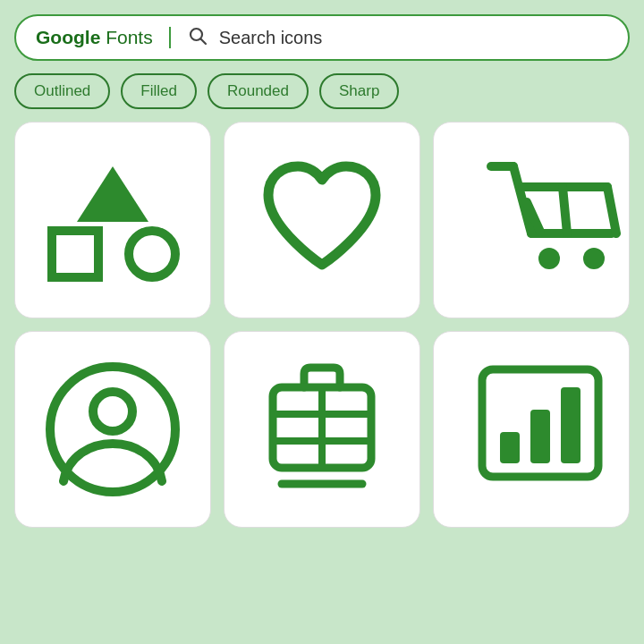 Image resolution: width=644 pixels, height=644 pixels. Describe the element at coordinates (113, 429) in the screenshot. I see `account-circle-icon-card` at that location.